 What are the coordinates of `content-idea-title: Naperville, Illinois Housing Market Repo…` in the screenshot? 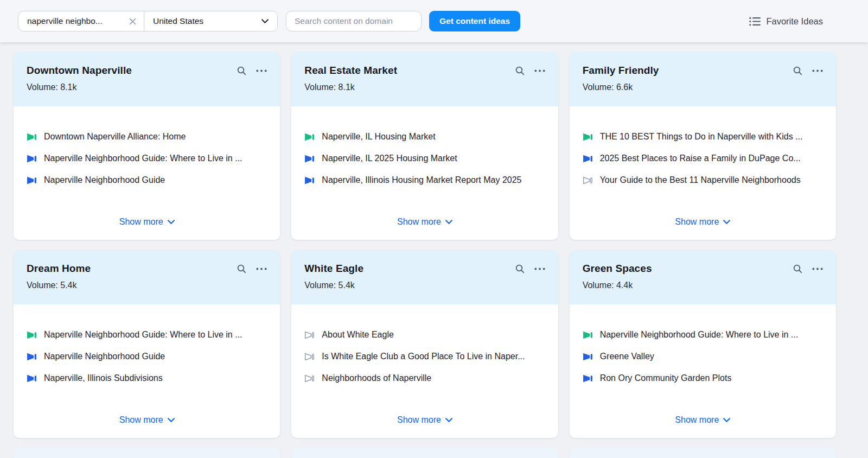 It's located at (422, 180).